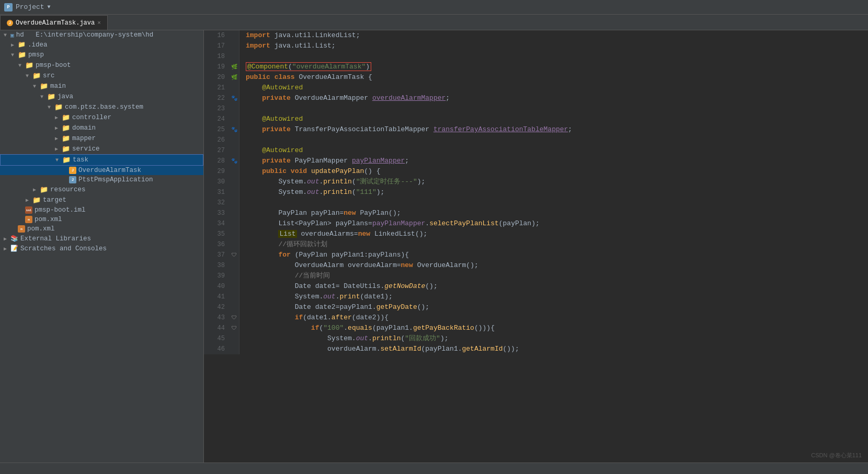 The image size is (868, 474). What do you see at coordinates (101, 76) in the screenshot?
I see `sidebar-item-src: ▼ 📁 src` at bounding box center [101, 76].